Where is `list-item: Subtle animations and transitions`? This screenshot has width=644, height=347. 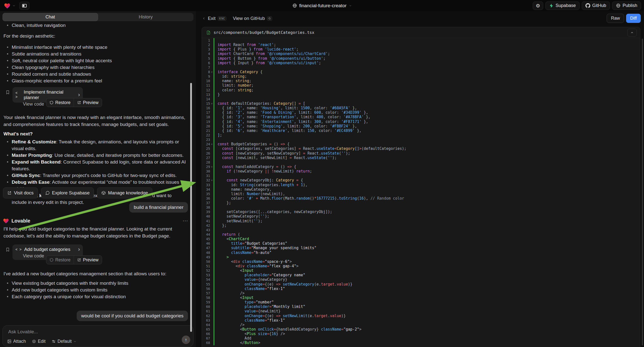
list-item: Subtle animations and transitions is located at coordinates (95, 54).